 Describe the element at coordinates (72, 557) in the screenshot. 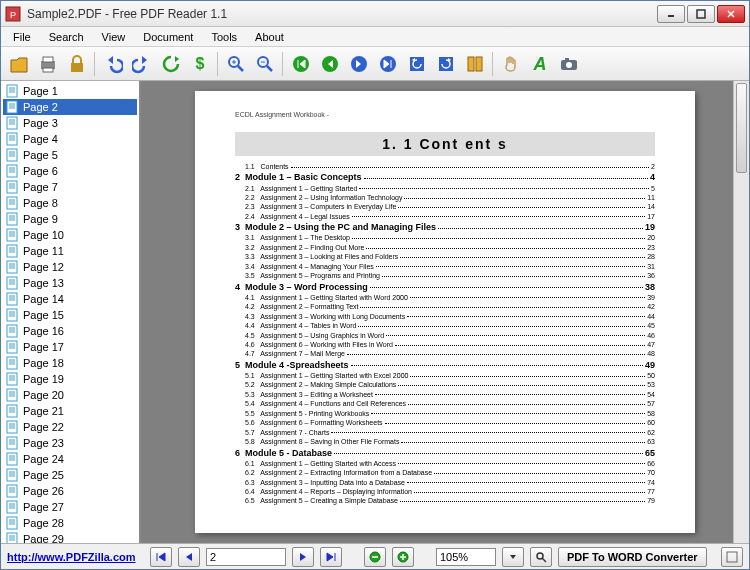

I see `vendor-link: http://www.PDFZilla.com` at that location.